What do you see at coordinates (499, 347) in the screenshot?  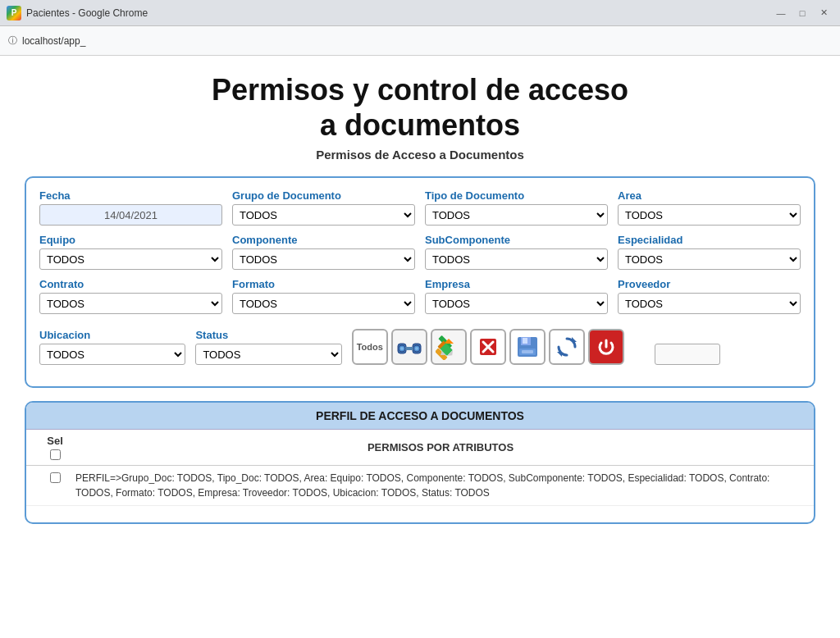 I see `action-buttons-group: Todos` at bounding box center [499, 347].